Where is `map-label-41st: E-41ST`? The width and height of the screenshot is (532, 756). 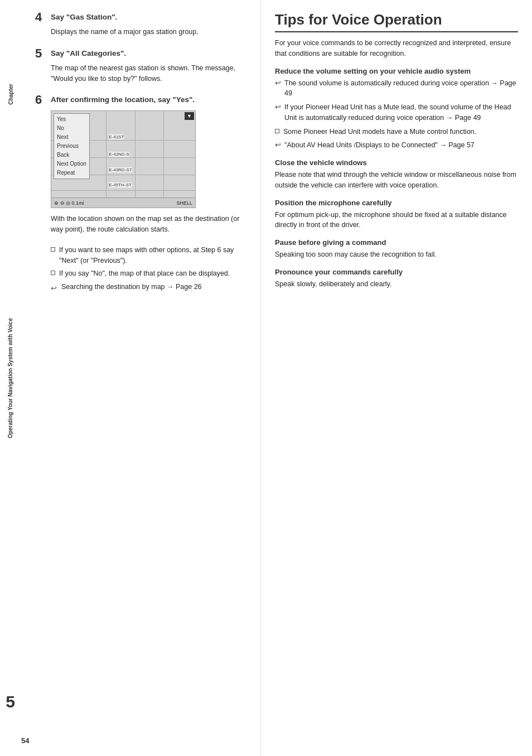 map-label-41st: E-41ST is located at coordinates (116, 137).